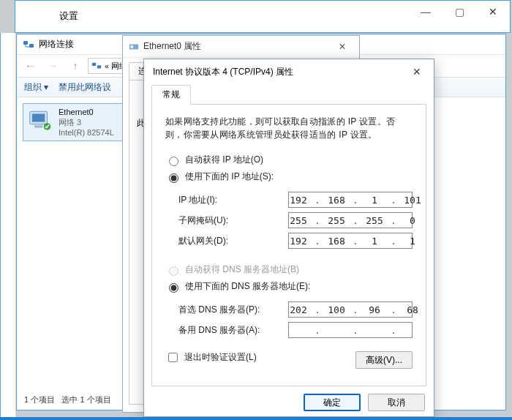  I want to click on eth-title: Ethernet0 属性, so click(173, 47).